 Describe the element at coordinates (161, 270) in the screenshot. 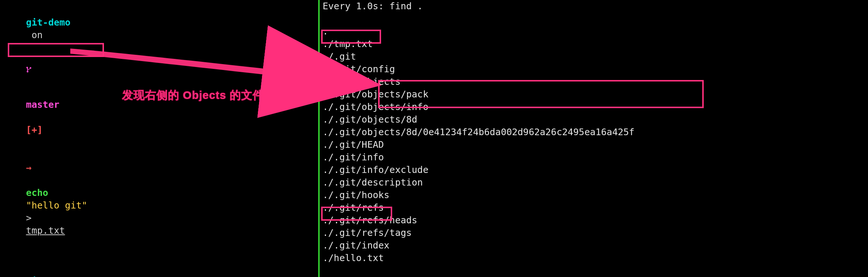

I see `prompt-line-2: git-demo on master [+?]` at that location.